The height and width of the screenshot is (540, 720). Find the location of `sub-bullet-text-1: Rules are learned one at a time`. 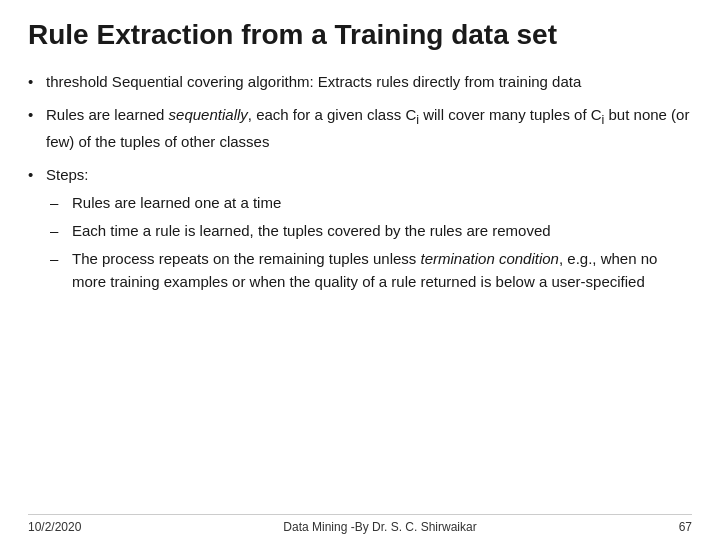

sub-bullet-text-1: Rules are learned one at a time is located at coordinates (382, 202).